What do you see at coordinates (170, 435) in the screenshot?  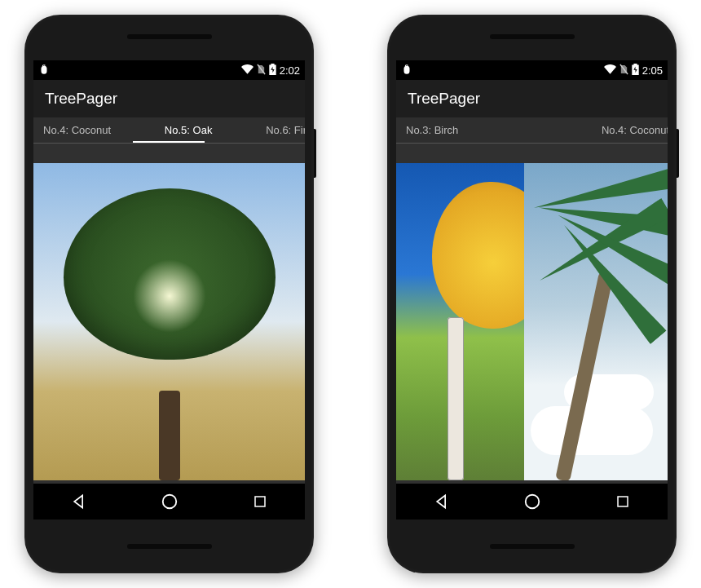 I see `oak-trunk` at bounding box center [170, 435].